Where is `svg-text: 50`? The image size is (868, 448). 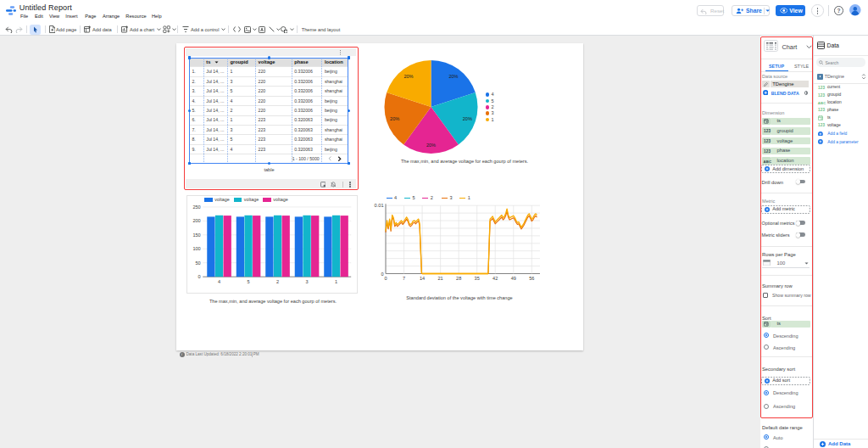 svg-text: 50 is located at coordinates (198, 263).